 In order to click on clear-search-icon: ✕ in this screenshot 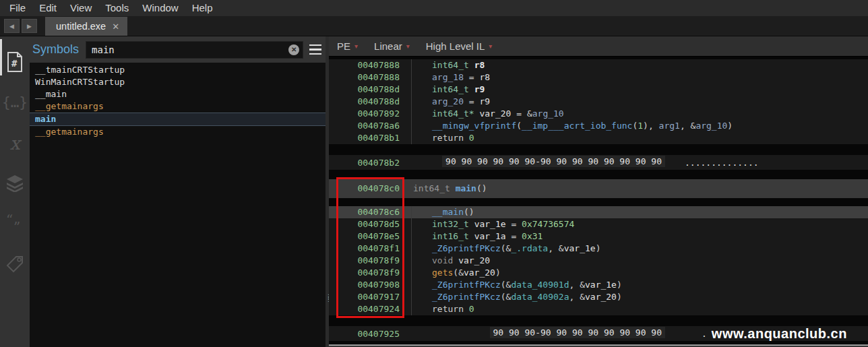, I will do `click(294, 50)`.